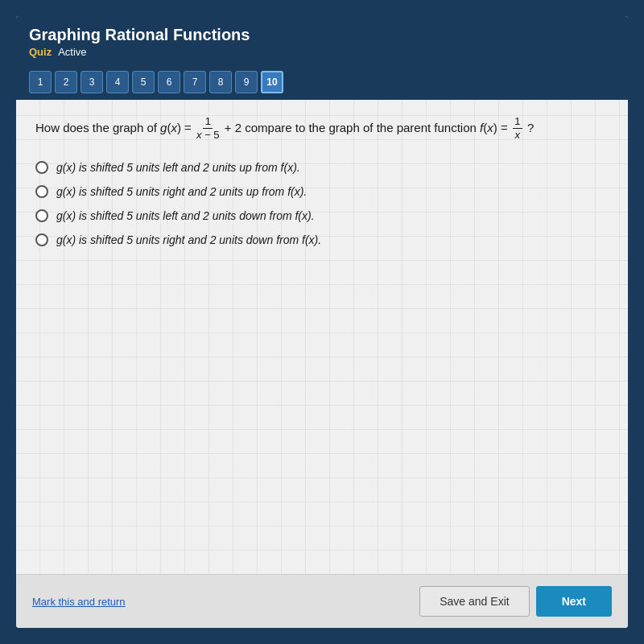 The image size is (644, 644). I want to click on nav-btn-2: 2, so click(66, 82).